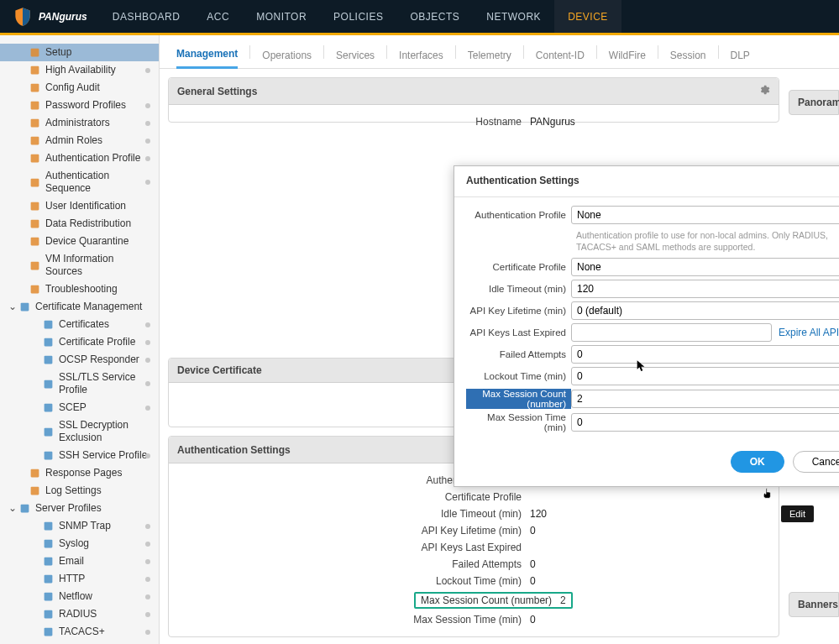  Describe the element at coordinates (689, 55) in the screenshot. I see `tab-session: Session` at that location.